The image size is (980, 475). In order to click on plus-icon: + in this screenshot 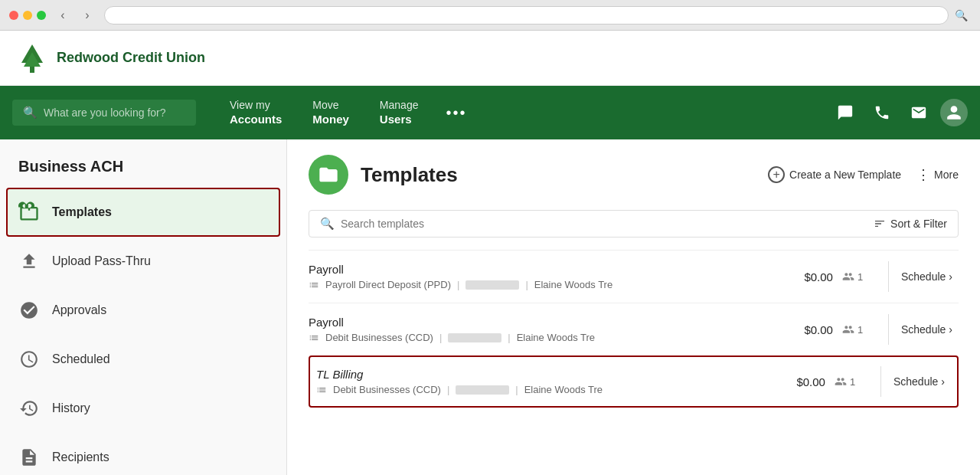, I will do `click(776, 175)`.